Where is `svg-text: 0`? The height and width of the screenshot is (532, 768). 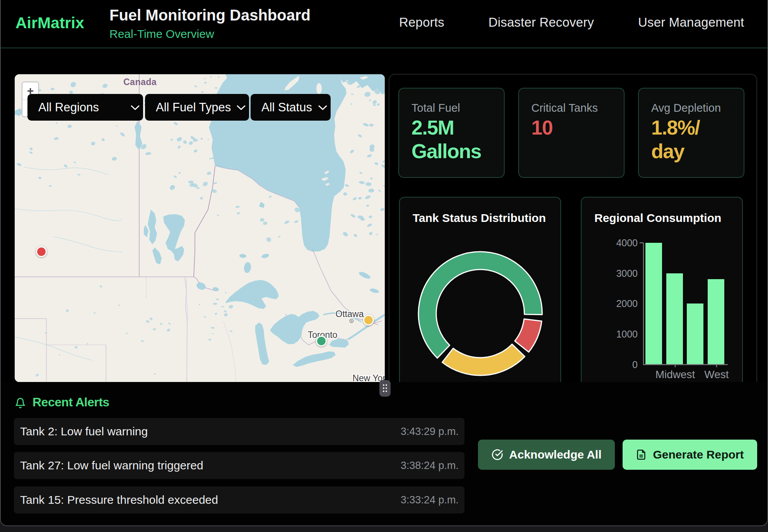 svg-text: 0 is located at coordinates (635, 365).